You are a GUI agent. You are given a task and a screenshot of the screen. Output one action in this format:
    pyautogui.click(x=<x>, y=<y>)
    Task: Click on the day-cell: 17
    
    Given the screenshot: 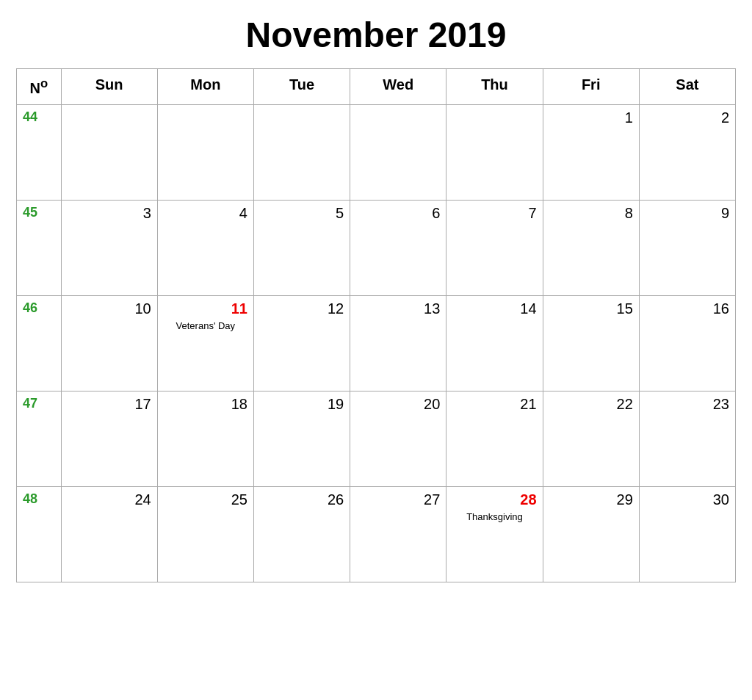 What is the action you would take?
    pyautogui.click(x=109, y=439)
    